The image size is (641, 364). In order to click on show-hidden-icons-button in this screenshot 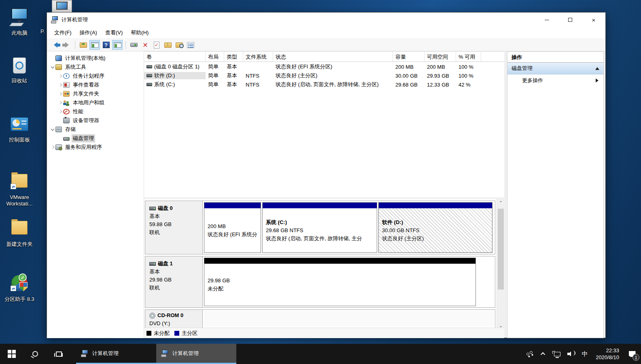, I will do `click(543, 354)`.